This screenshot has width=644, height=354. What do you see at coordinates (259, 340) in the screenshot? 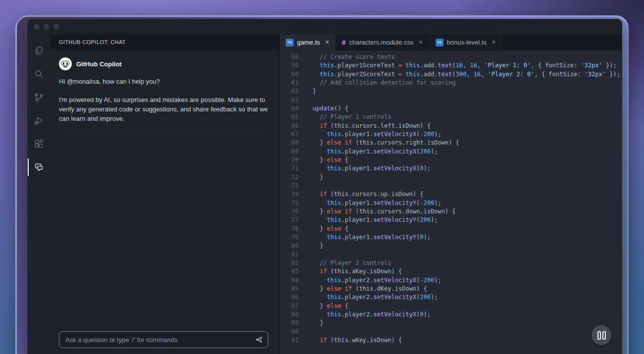
I see `paper-plane-icon` at bounding box center [259, 340].